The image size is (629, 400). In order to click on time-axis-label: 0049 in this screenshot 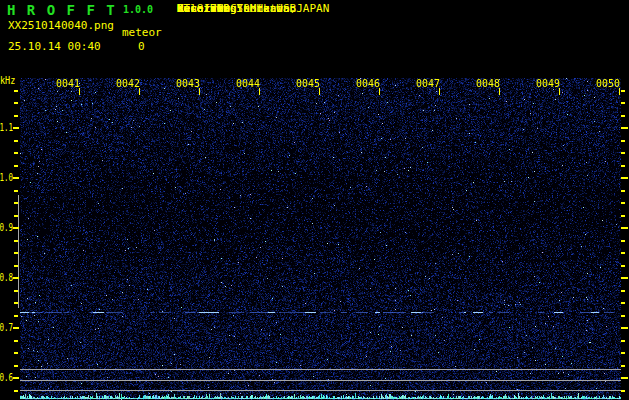, I will do `click(548, 84)`.